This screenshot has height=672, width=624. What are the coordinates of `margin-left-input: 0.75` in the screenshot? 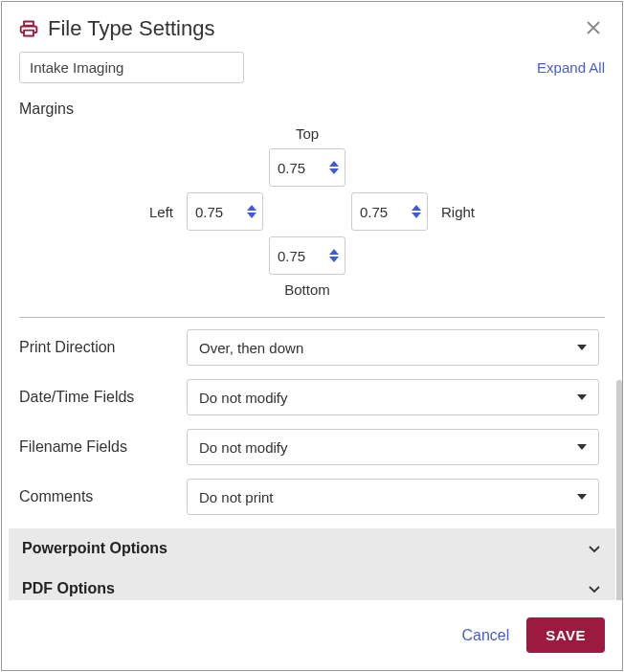 It's located at (225, 212).